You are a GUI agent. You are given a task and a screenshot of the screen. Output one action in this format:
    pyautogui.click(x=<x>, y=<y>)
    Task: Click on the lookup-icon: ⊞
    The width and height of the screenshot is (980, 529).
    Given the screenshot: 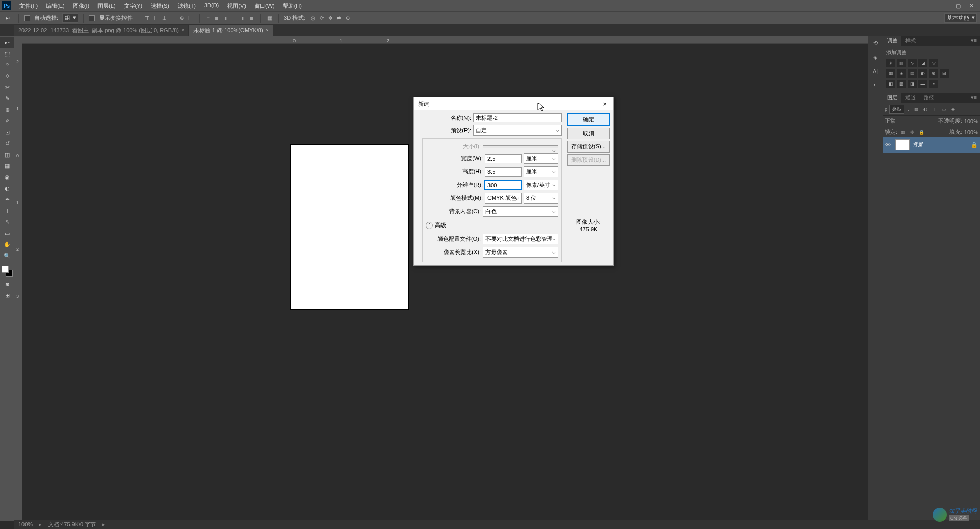 What is the action you would take?
    pyautogui.click(x=944, y=73)
    